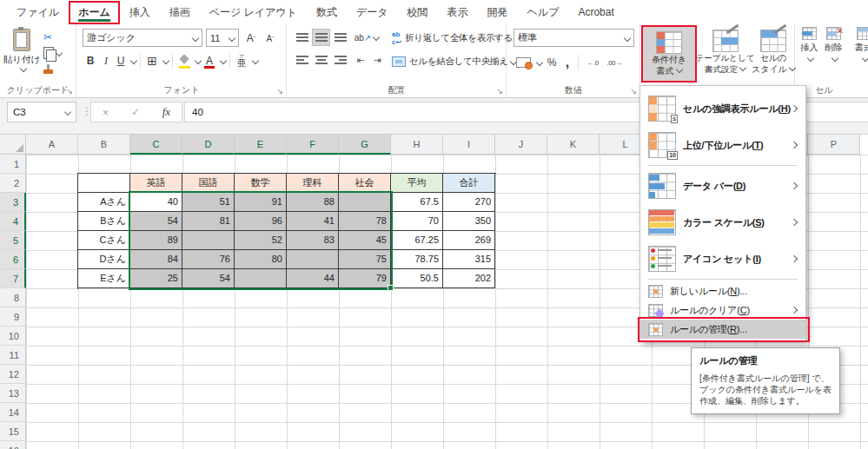 The image size is (868, 449). What do you see at coordinates (773, 54) in the screenshot?
I see `cell-styles-button: セルの スタイル` at bounding box center [773, 54].